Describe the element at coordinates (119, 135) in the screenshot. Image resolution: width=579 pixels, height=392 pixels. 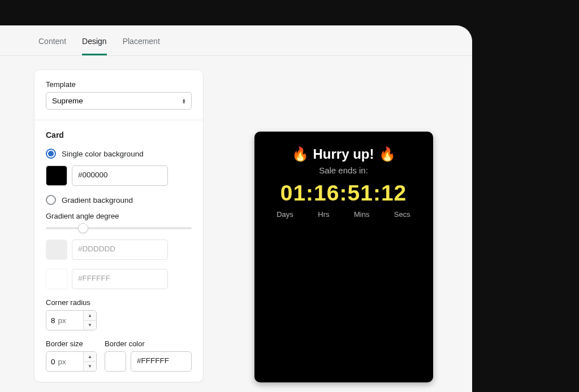
I see `card-heading: Card` at that location.